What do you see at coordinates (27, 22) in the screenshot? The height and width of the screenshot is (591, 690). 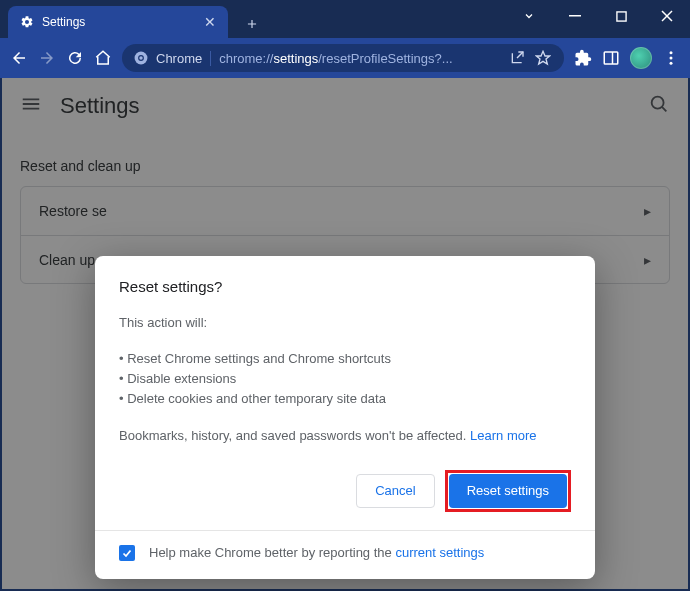 I see `gear-icon` at bounding box center [27, 22].